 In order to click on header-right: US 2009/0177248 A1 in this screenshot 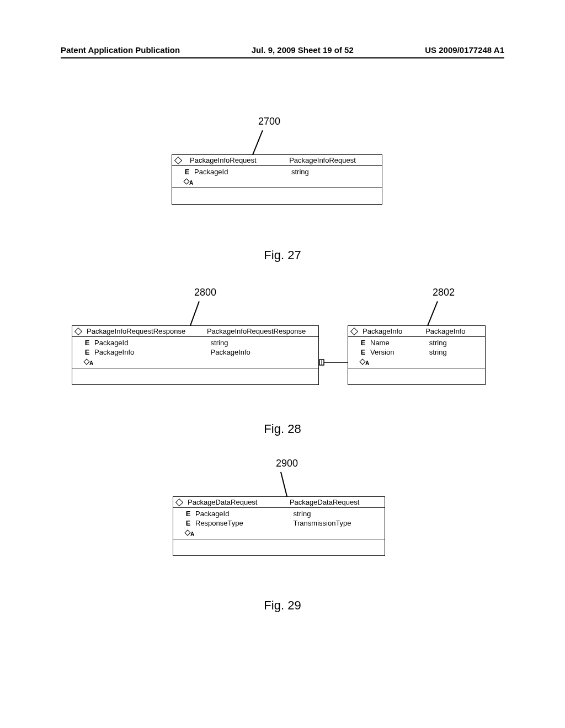, I will do `click(465, 50)`.